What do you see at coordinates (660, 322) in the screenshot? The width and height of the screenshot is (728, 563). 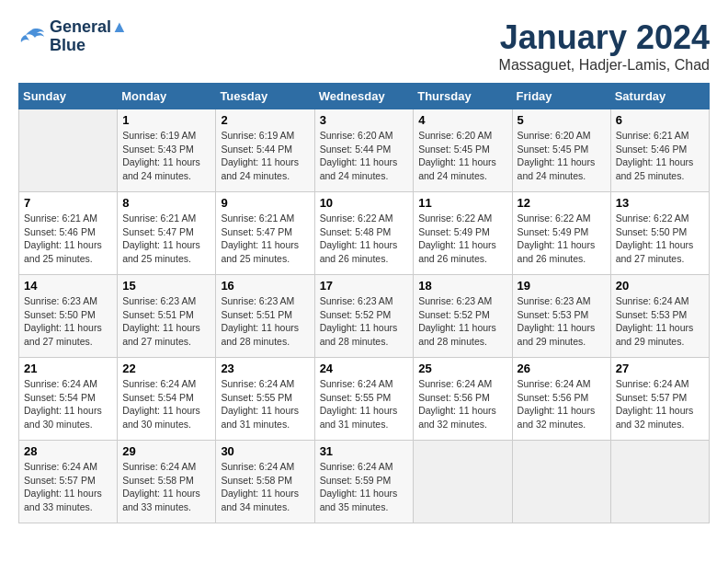 I see `day-info: Sunrise: 6:24 AMSunset: 5:53 PMDaylight:…` at bounding box center [660, 322].